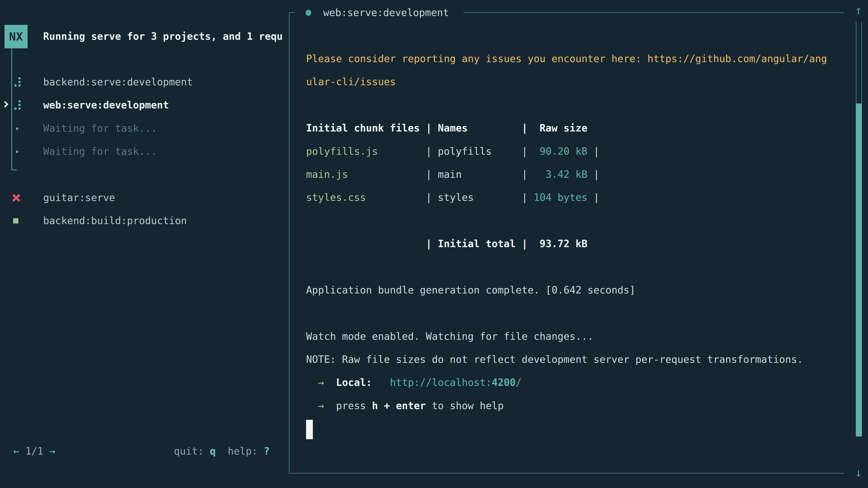 Image resolution: width=868 pixels, height=488 pixels. I want to click on terminal-line: NOTE: Raw file sizes do not reflect deve…, so click(575, 360).